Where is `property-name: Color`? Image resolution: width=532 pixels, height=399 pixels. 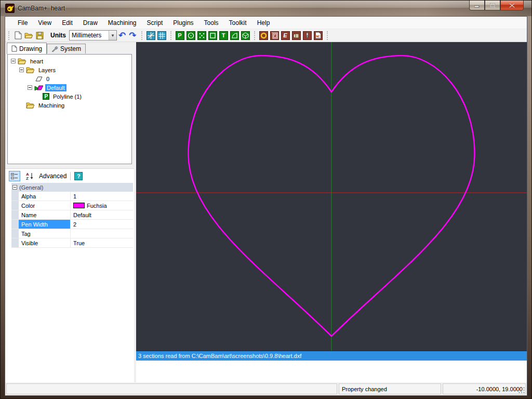 property-name: Color is located at coordinates (45, 206).